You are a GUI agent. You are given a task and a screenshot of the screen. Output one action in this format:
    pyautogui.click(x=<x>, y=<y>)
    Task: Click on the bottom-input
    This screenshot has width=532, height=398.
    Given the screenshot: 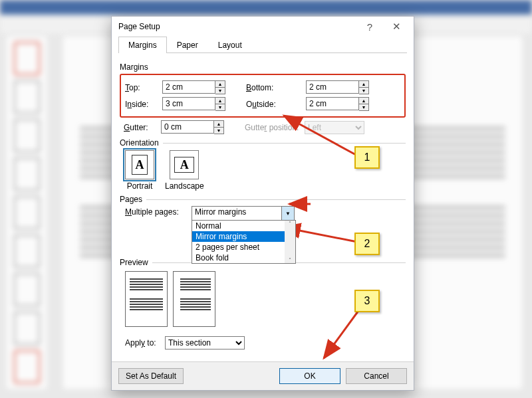 What is the action you would take?
    pyautogui.click(x=332, y=87)
    